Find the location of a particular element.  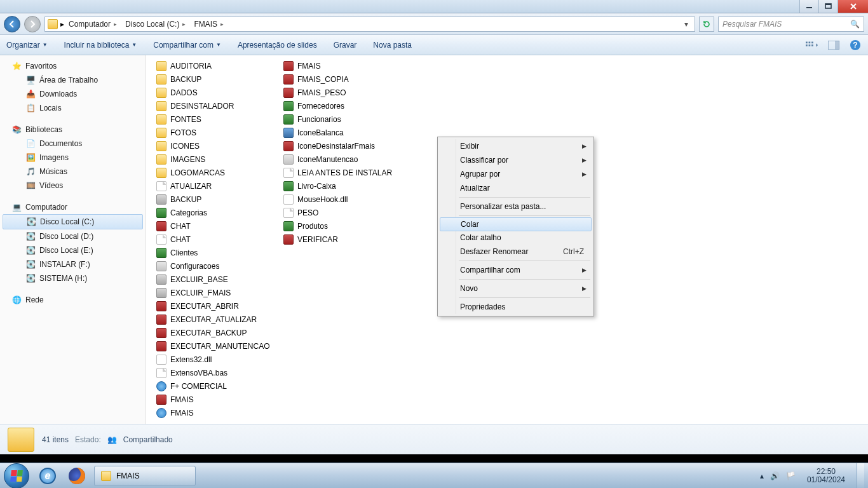

file-item: EXECUTAR_ABRIR is located at coordinates (217, 306).